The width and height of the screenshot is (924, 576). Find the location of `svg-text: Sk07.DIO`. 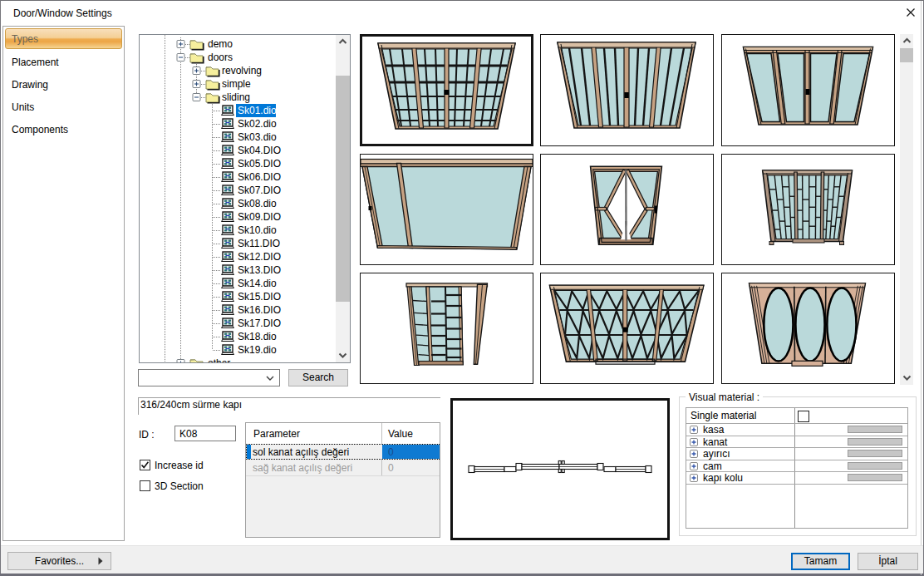

svg-text: Sk07.DIO is located at coordinates (259, 190).